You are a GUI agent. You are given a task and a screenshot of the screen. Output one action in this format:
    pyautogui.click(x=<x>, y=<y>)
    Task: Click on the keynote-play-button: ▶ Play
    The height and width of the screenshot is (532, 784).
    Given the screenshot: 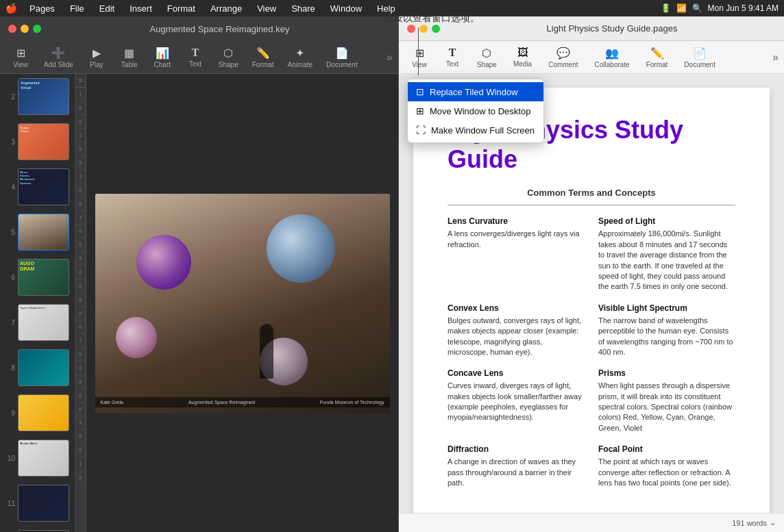 What is the action you would take?
    pyautogui.click(x=97, y=58)
    